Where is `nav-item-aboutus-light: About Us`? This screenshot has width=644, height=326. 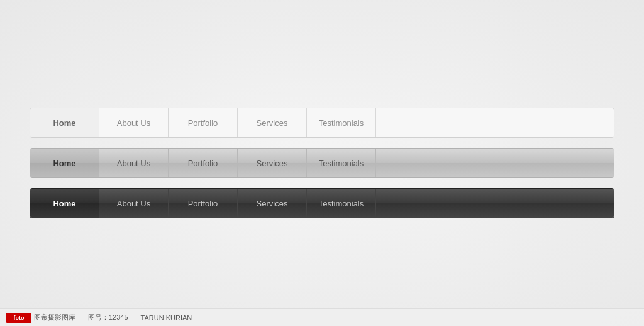 nav-item-aboutus-light: About Us is located at coordinates (134, 123).